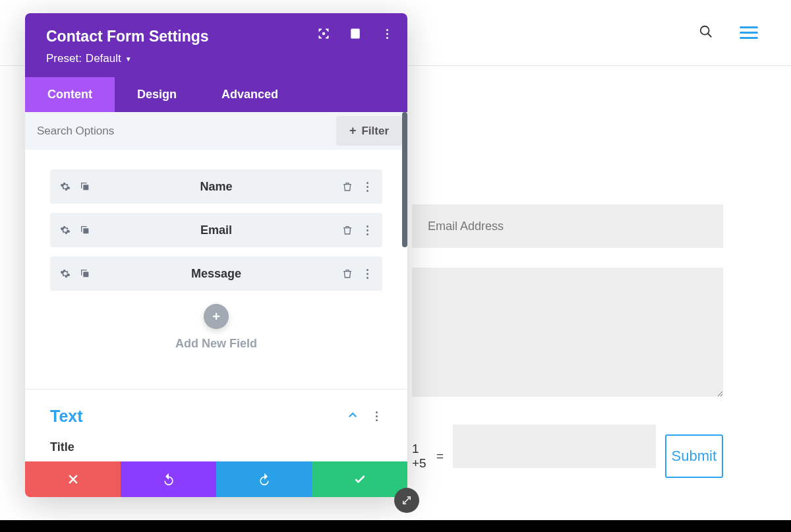 The height and width of the screenshot is (532, 791). I want to click on add-field-button: +, so click(216, 316).